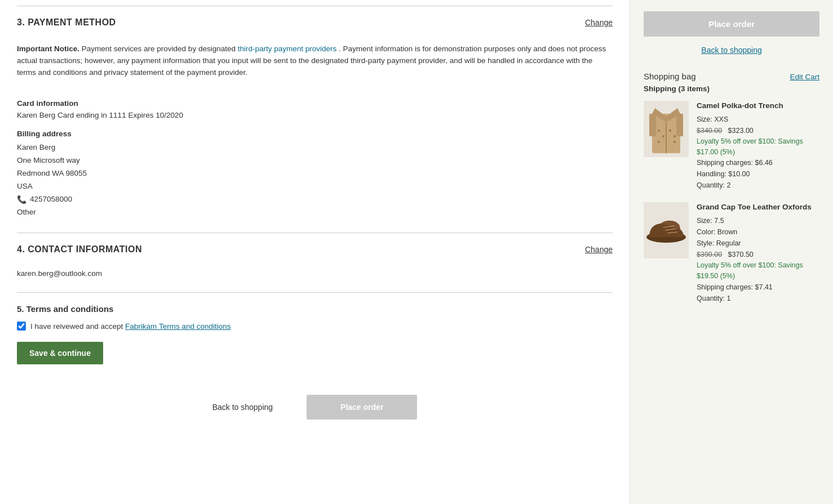  Describe the element at coordinates (314, 61) in the screenshot. I see `notice-text: Important Notice. Payment services are p…` at that location.